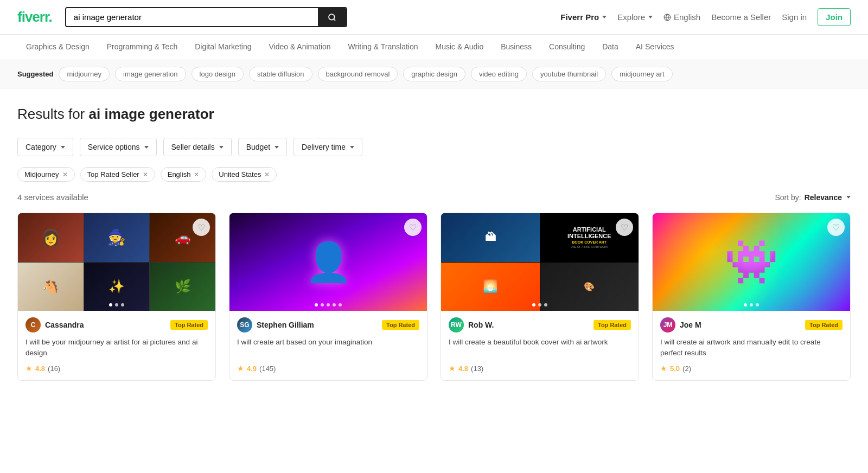 The width and height of the screenshot is (868, 473). I want to click on explore-link: Explore, so click(635, 17).